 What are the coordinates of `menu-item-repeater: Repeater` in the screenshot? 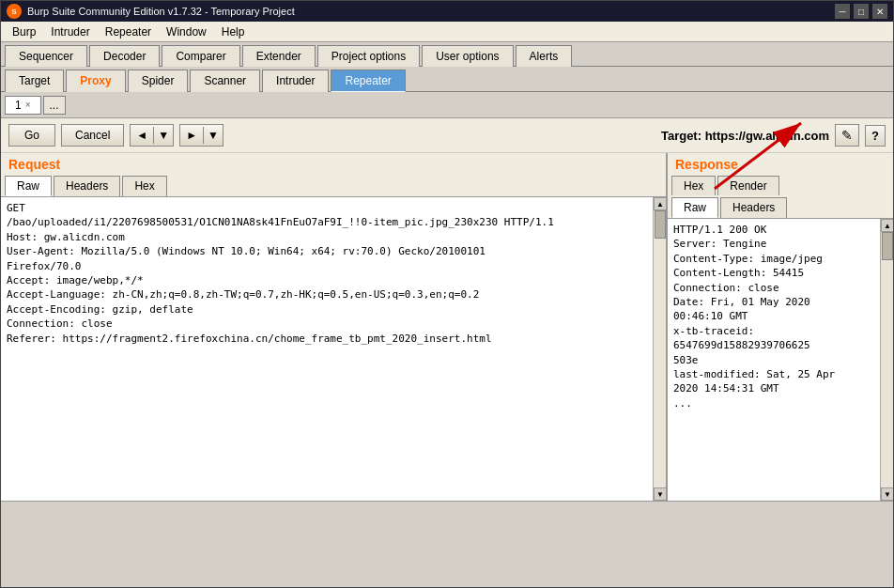 It's located at (128, 32).